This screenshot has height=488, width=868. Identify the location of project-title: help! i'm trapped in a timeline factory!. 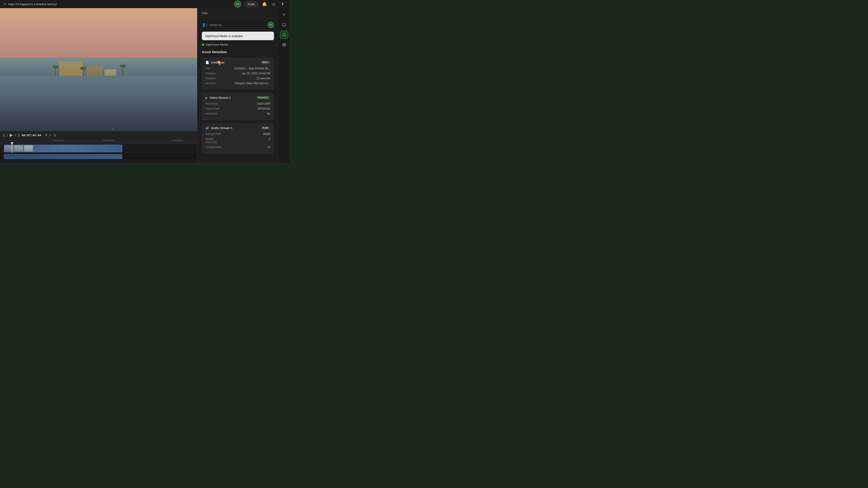
(32, 4).